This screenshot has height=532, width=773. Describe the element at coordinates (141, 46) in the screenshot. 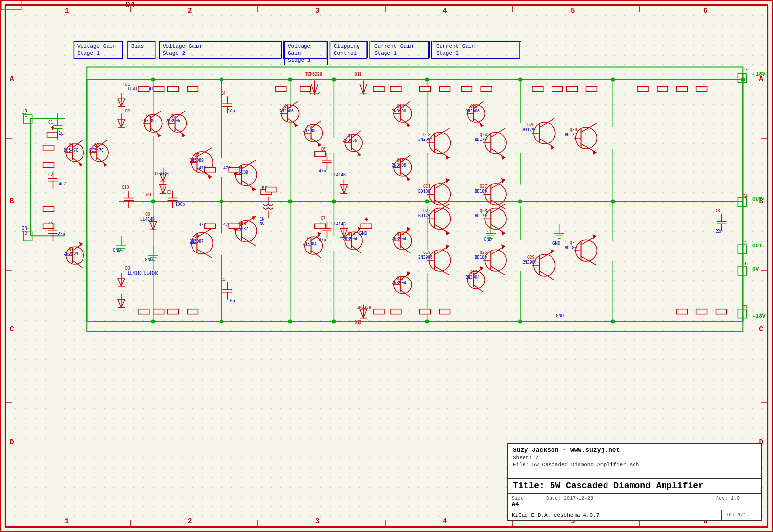

I see `stage-label-bias: Bias` at that location.